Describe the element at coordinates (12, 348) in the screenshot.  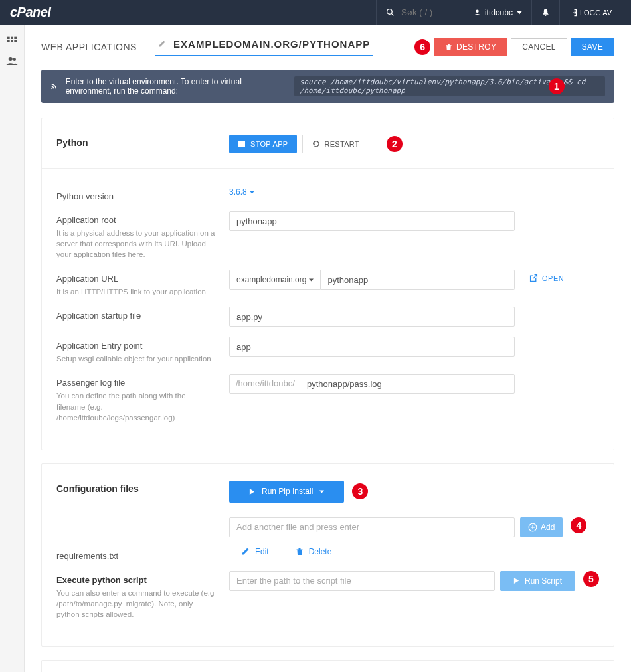
I see `sidebar` at that location.